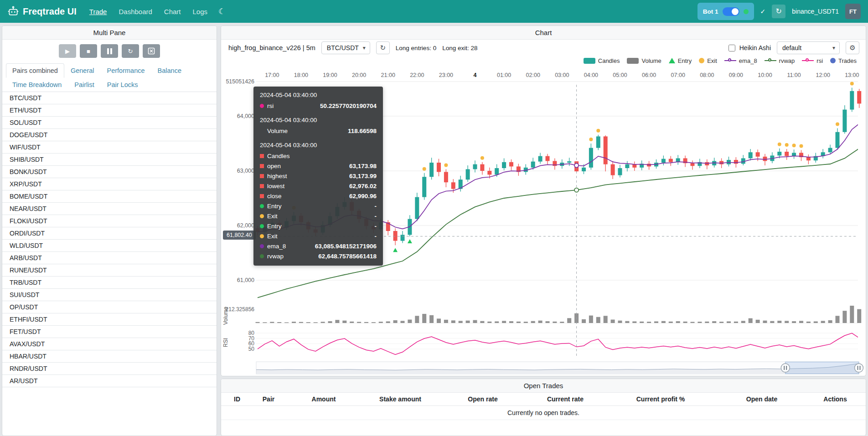 The image size is (868, 436). What do you see at coordinates (88, 51) in the screenshot?
I see `stop-button: ■` at bounding box center [88, 51].